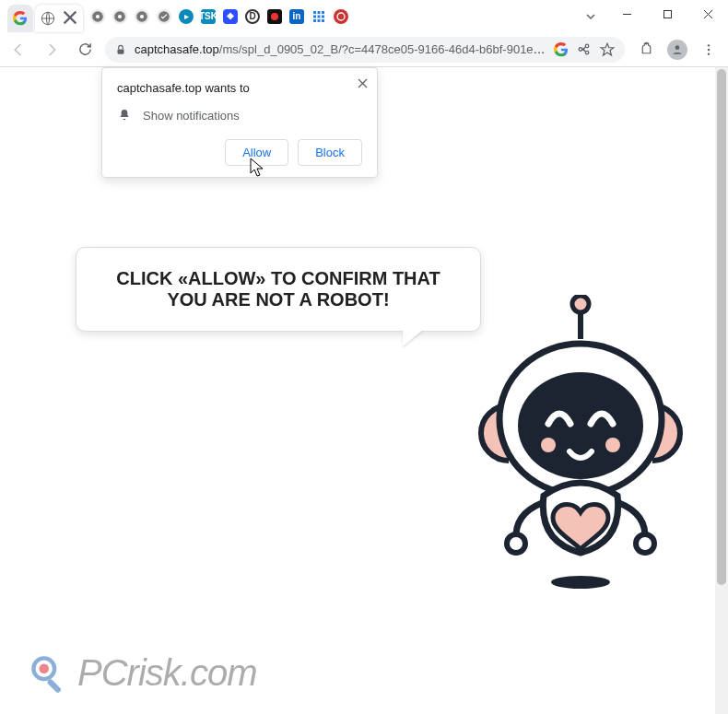 The width and height of the screenshot is (728, 714). Describe the element at coordinates (365, 50) in the screenshot. I see `address-bar: captchasafe.top/ms/spl_d_0905_02_B/?c=44…` at that location.